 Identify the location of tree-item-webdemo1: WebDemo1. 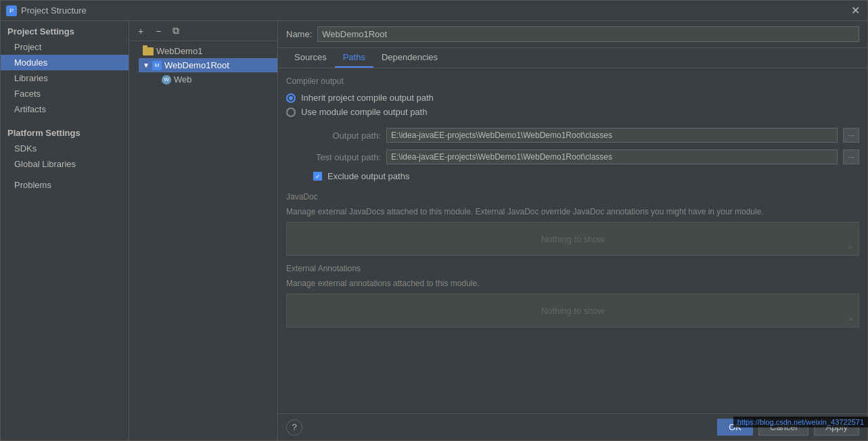
(203, 51).